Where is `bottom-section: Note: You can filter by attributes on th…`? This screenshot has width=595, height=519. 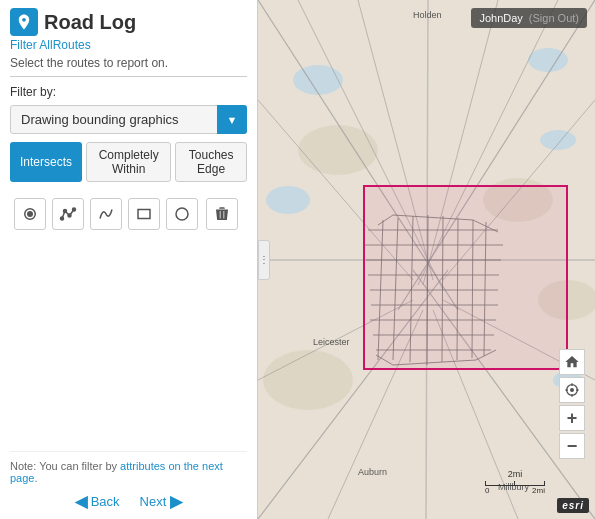
bottom-section: Note: You can filter by attributes on th… is located at coordinates (128, 481).